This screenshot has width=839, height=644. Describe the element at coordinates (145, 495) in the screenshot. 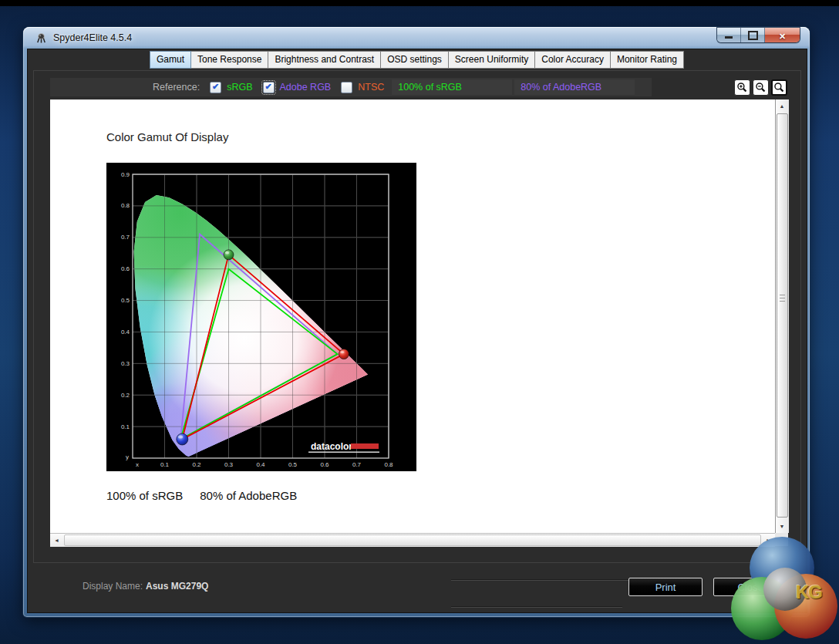

I see `summary-srgb: 100% of sRGB` at that location.